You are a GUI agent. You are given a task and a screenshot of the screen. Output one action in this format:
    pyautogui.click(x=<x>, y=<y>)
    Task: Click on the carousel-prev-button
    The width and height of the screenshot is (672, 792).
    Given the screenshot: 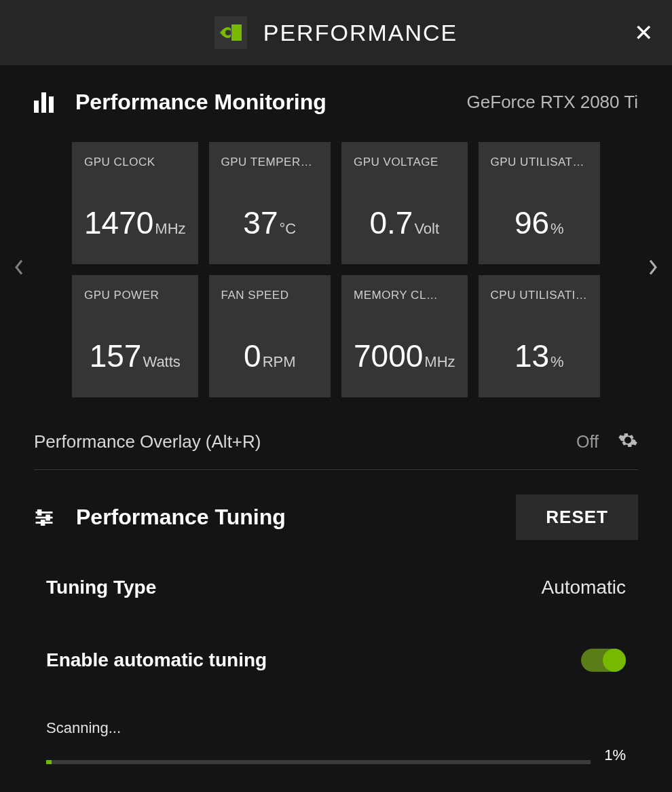 What is the action you would take?
    pyautogui.click(x=18, y=270)
    